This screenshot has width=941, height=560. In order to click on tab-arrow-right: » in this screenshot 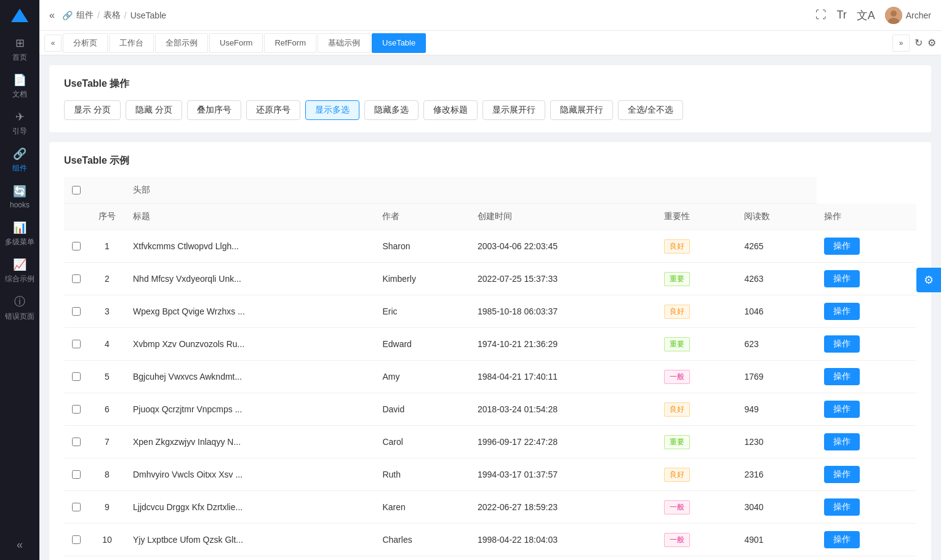, I will do `click(901, 43)`.